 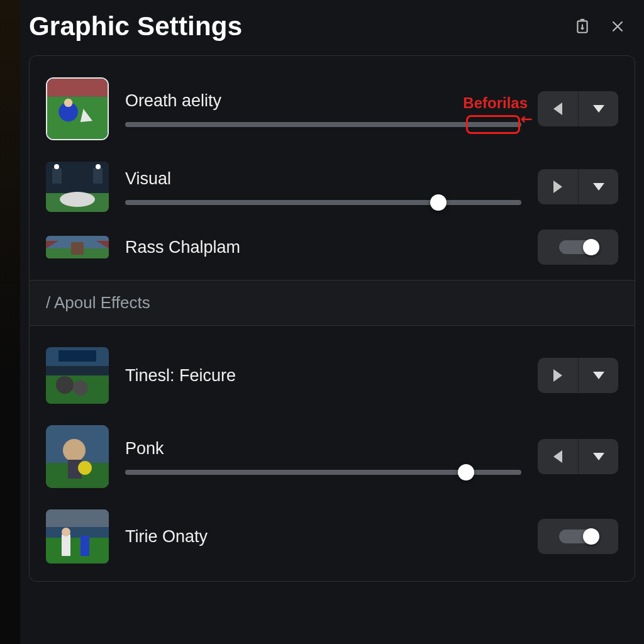 What do you see at coordinates (77, 457) in the screenshot?
I see `thumbnail-ponk` at bounding box center [77, 457].